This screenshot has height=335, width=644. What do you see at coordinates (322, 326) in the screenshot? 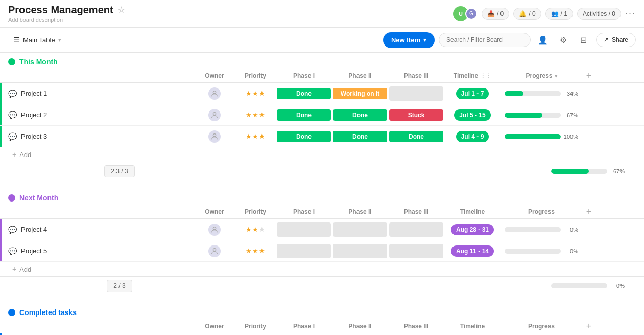
I see `column-headers: Owner Priority Phase I Phase II Phase II…` at bounding box center [322, 326].